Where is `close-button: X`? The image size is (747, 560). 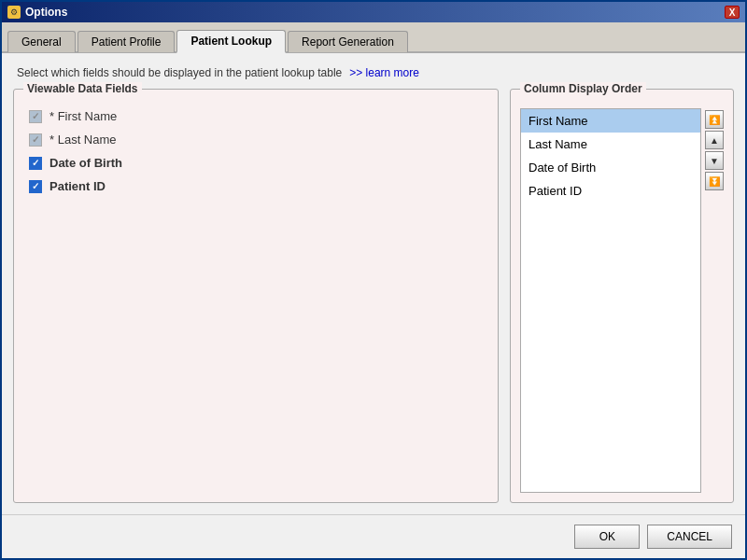
close-button: X is located at coordinates (732, 12).